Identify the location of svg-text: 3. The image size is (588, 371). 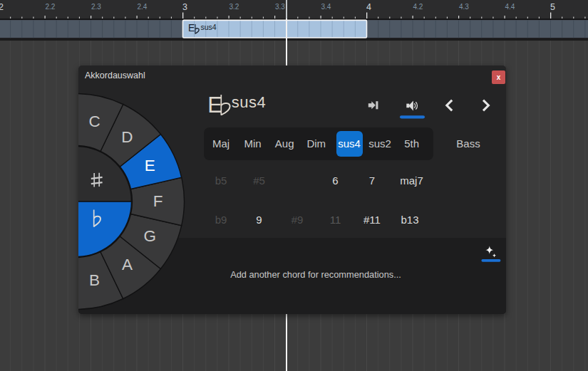
(185, 7).